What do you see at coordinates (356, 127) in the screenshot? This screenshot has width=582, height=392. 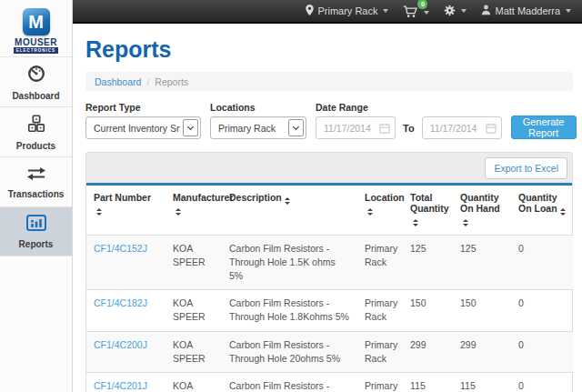 I see `date-from-input: 11/17/2014` at bounding box center [356, 127].